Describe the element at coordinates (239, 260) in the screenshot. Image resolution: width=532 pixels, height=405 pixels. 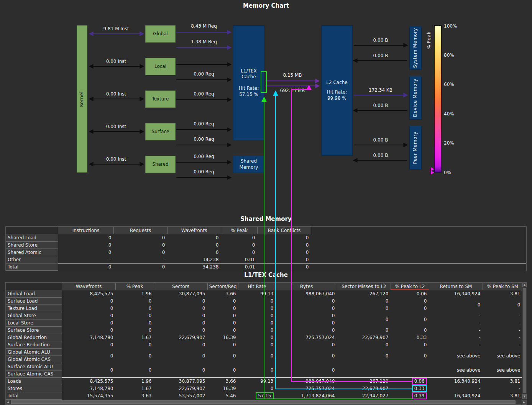
I see `cell: 0.01` at that location.